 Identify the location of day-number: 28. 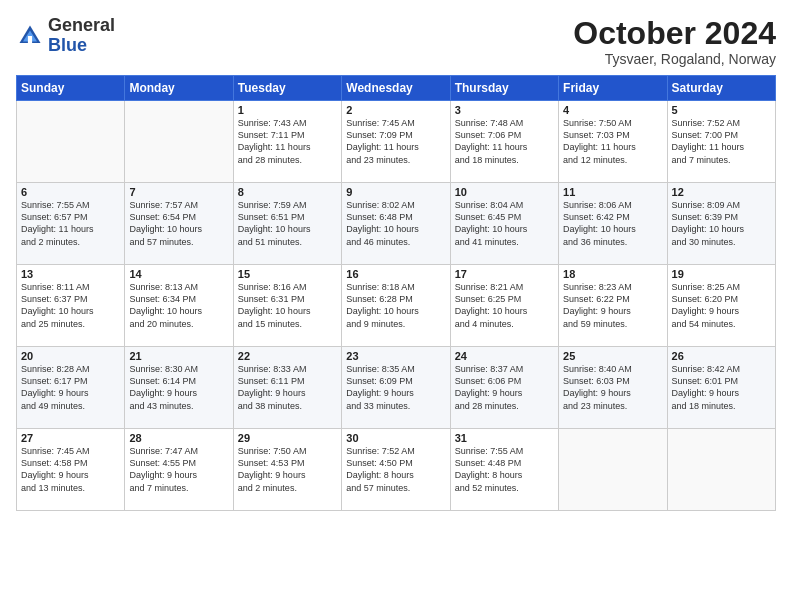
(178, 438).